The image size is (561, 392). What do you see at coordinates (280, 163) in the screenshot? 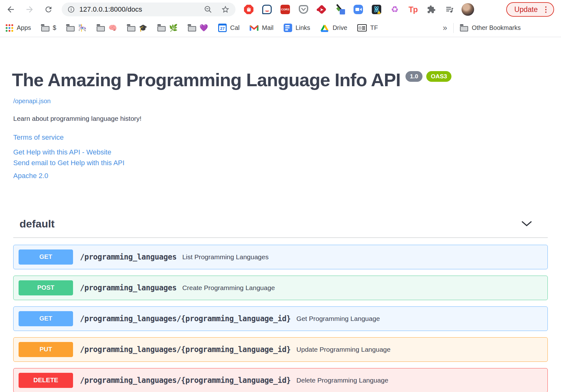
I see `help-email-link: Send email to Get Help with this API` at bounding box center [280, 163].